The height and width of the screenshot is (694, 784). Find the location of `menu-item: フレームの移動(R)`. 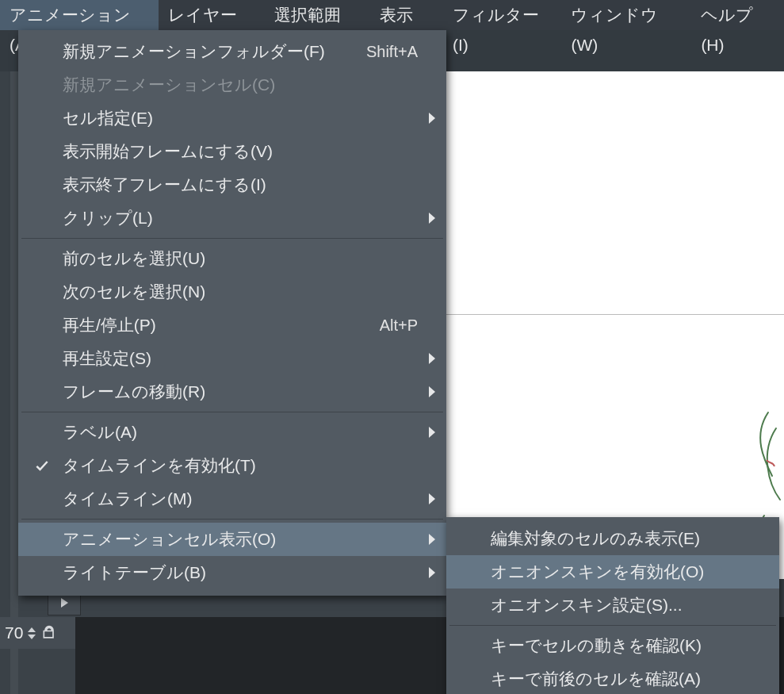

menu-item: フレームの移動(R) is located at coordinates (232, 392).